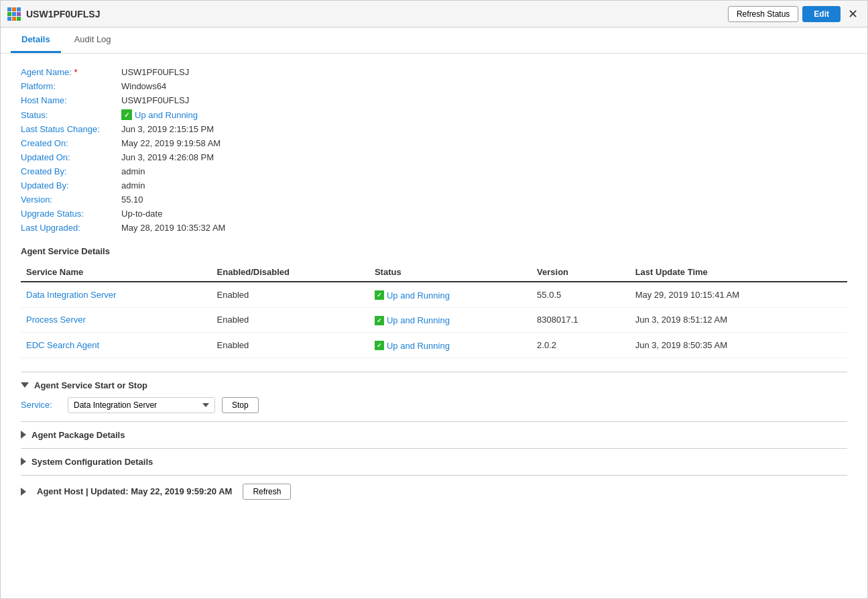 This screenshot has height=599, width=868. Describe the element at coordinates (434, 101) in the screenshot. I see `info-row-hostname: Host Name: USW1PF0UFLSJ` at that location.